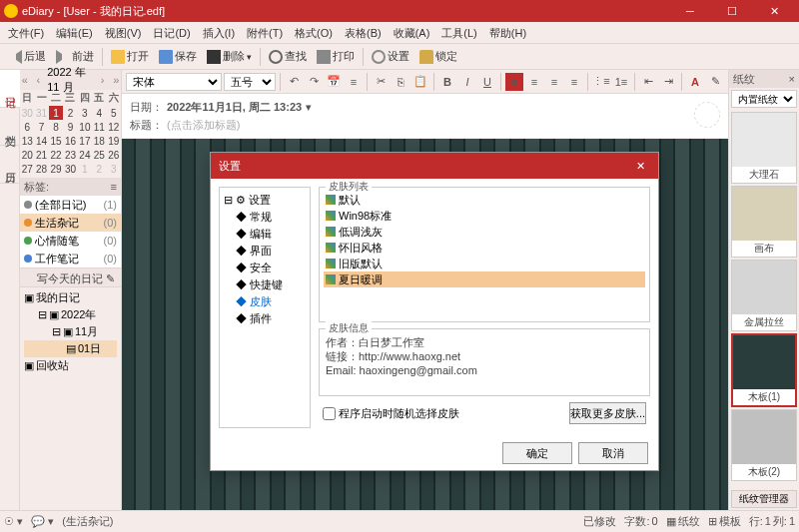  I want to click on side-tab: 日记, so click(10, 89).